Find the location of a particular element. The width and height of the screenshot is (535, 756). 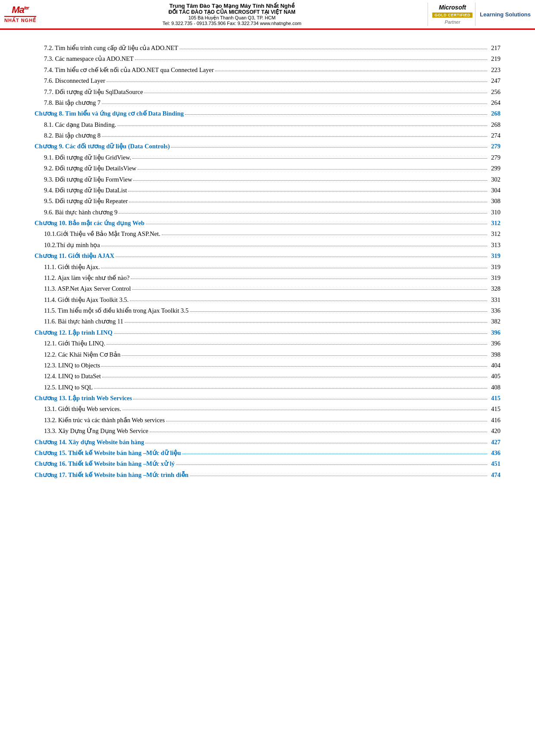

toc-page: 451 is located at coordinates (494, 464).